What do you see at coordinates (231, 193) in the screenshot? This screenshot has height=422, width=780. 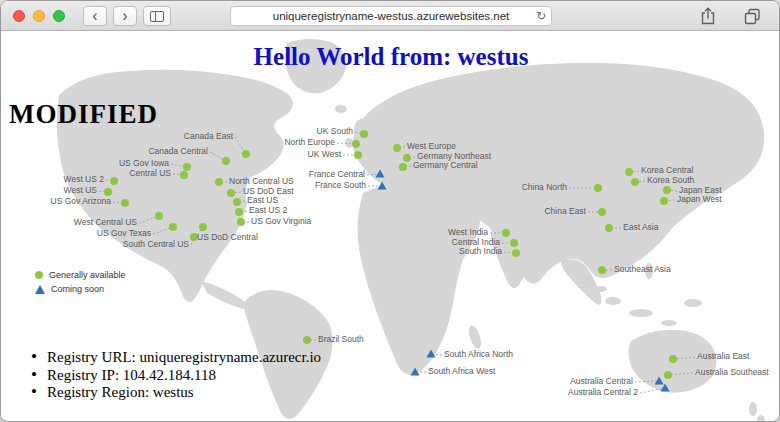 I see `region-marker-us-dod-east` at bounding box center [231, 193].